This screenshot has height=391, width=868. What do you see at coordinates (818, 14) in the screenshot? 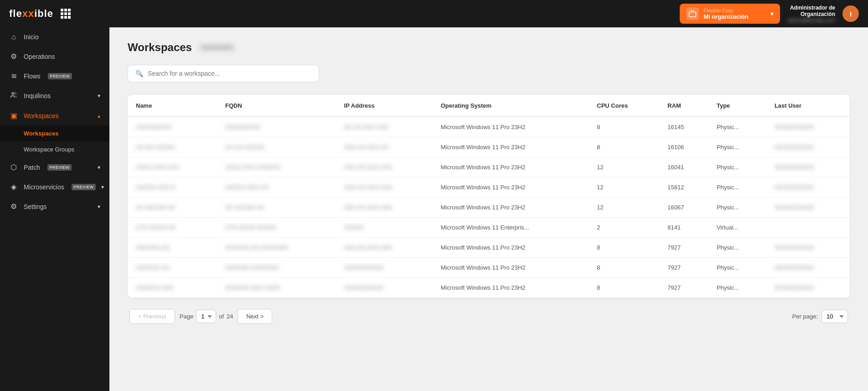
I see `user-role2: Organización` at bounding box center [818, 14].